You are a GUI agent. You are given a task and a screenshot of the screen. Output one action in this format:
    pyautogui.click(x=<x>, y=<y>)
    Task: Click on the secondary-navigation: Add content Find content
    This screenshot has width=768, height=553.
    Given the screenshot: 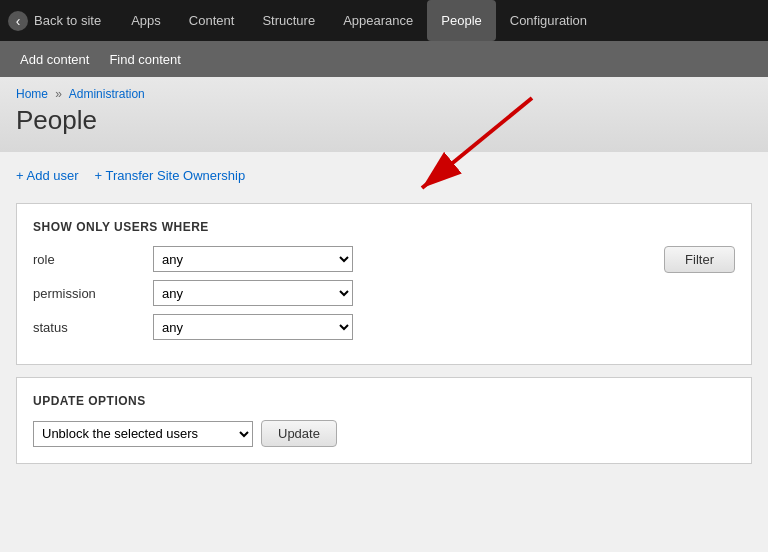 What is the action you would take?
    pyautogui.click(x=384, y=59)
    